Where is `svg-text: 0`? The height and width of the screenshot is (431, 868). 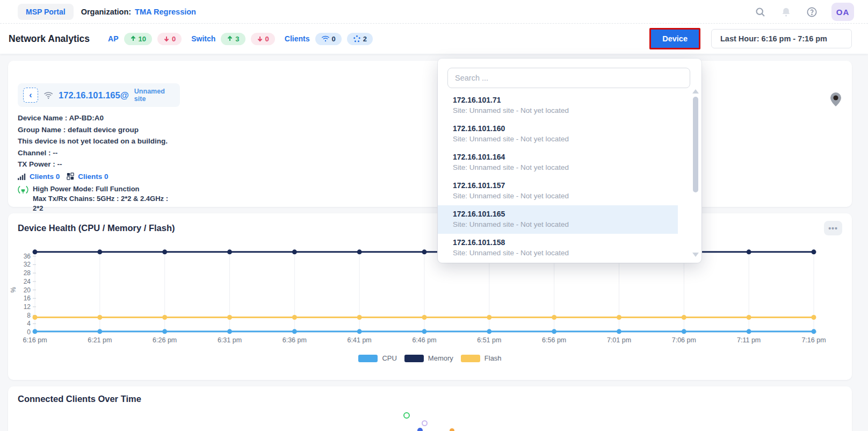
svg-text: 0 is located at coordinates (29, 332).